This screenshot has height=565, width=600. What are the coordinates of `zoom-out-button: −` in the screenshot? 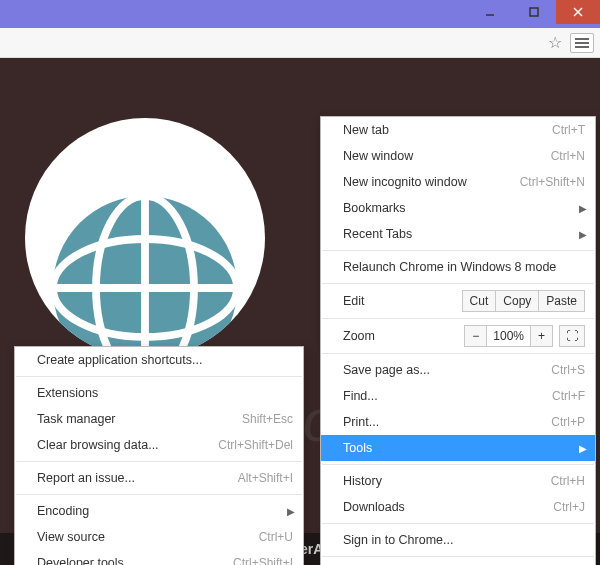 It's located at (476, 336).